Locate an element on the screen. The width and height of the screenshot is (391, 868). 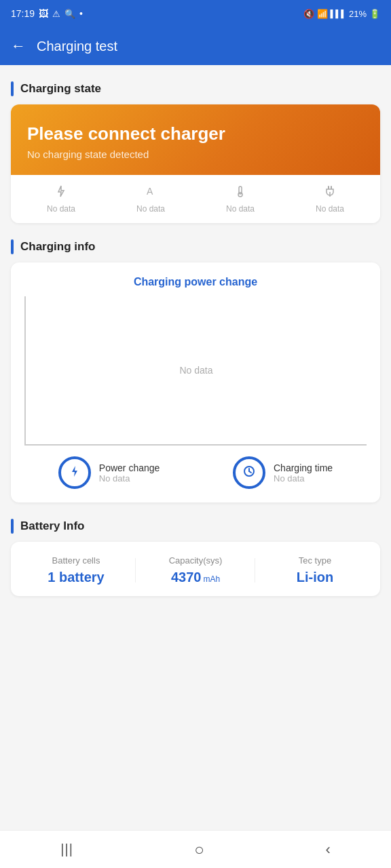
voltage-icon is located at coordinates (61, 193).